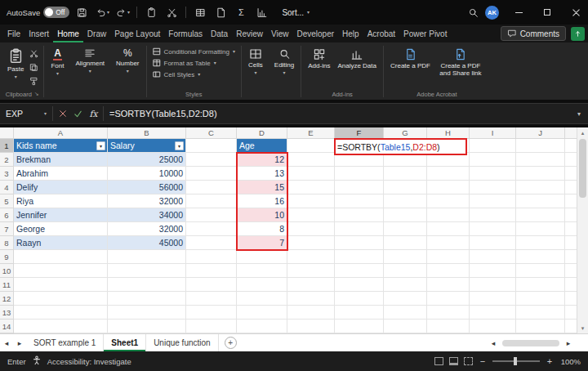  Describe the element at coordinates (147, 312) in the screenshot. I see `cell-B13` at that location.